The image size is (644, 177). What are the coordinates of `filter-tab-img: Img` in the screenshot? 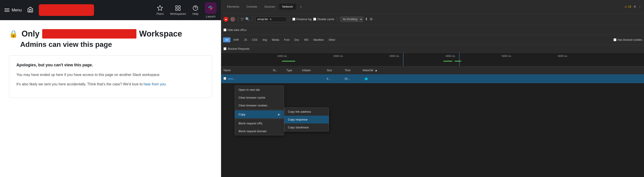 It's located at (264, 40).